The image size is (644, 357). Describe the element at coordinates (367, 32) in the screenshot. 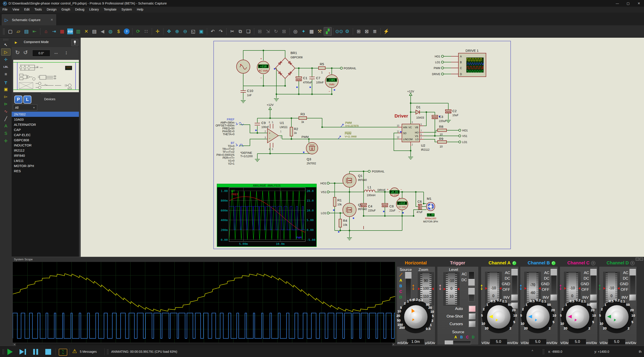

I see `remove-sheet-button: ⊠` at that location.